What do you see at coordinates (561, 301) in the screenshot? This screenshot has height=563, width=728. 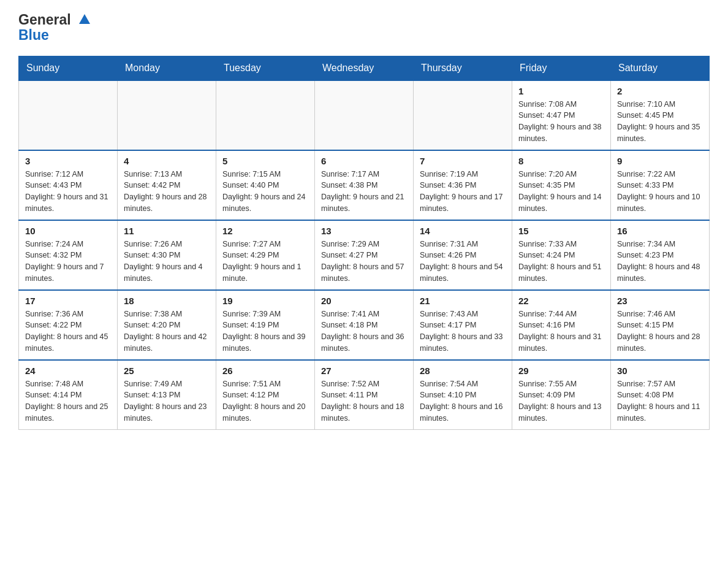 I see `day-number: 22` at bounding box center [561, 301].